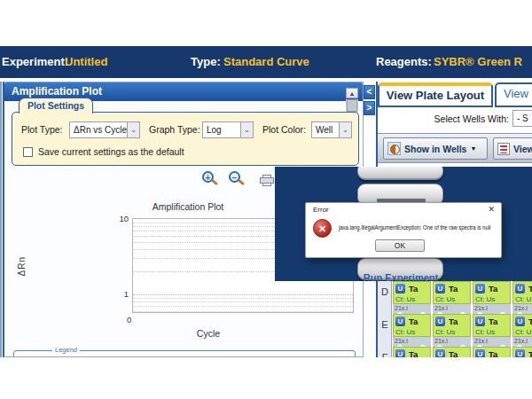 The image size is (532, 399). Describe the element at coordinates (478, 62) in the screenshot. I see `reagents-value: SYBR® Green R` at that location.